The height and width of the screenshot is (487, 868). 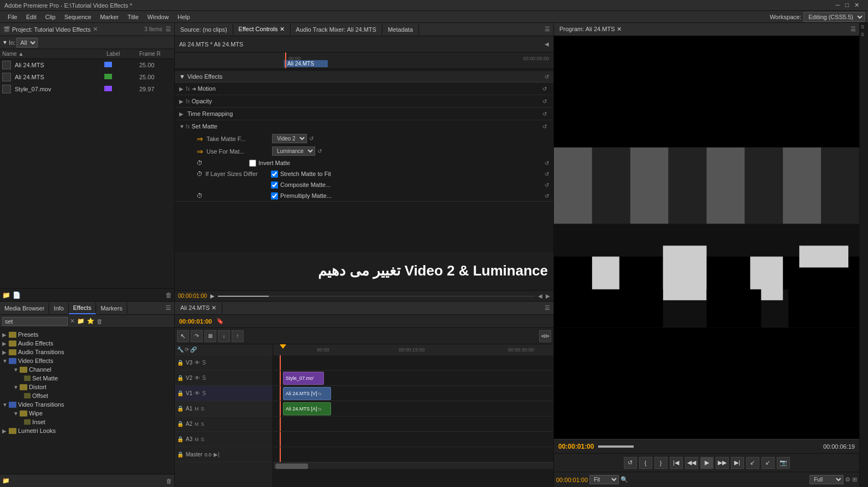 What do you see at coordinates (401, 30) in the screenshot?
I see `tab-metadata: Metadata` at bounding box center [401, 30].